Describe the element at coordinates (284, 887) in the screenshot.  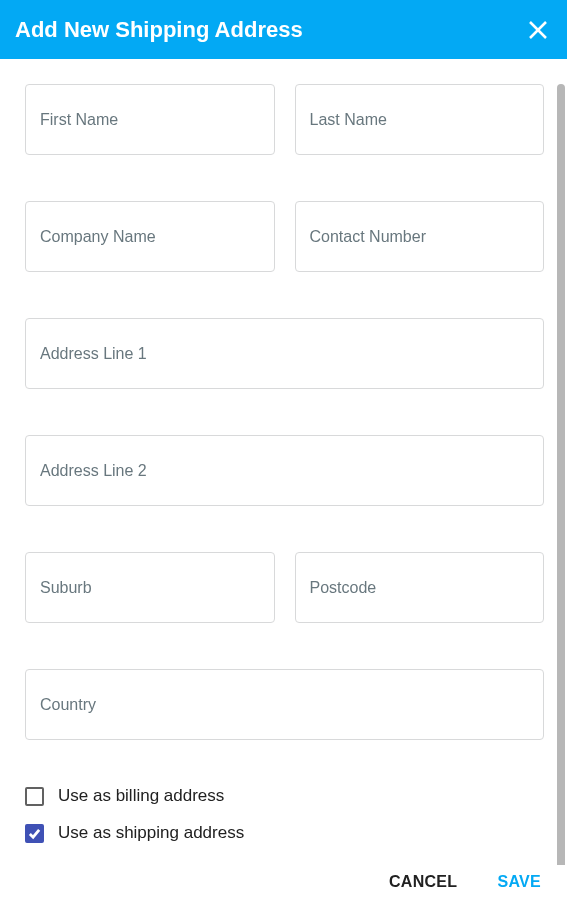
I see `dialog-actions: Cancel Save` at that location.